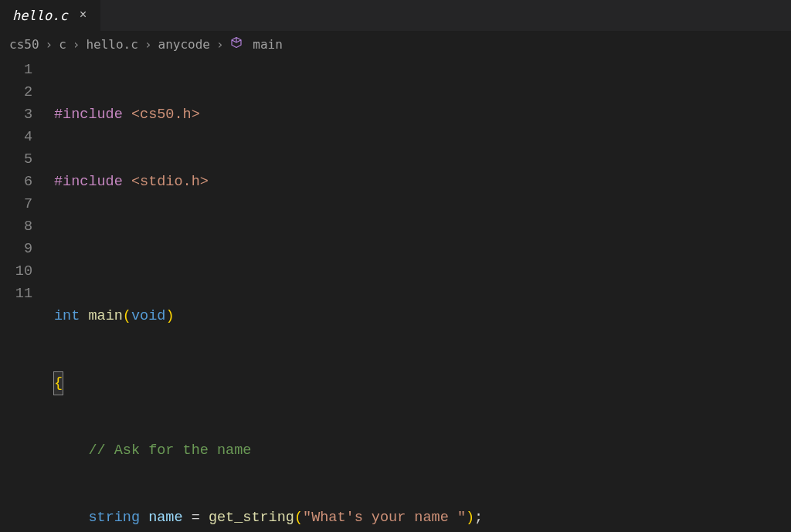 The height and width of the screenshot is (532, 791). What do you see at coordinates (396, 15) in the screenshot?
I see `tab-bar: hello.c ×` at bounding box center [396, 15].